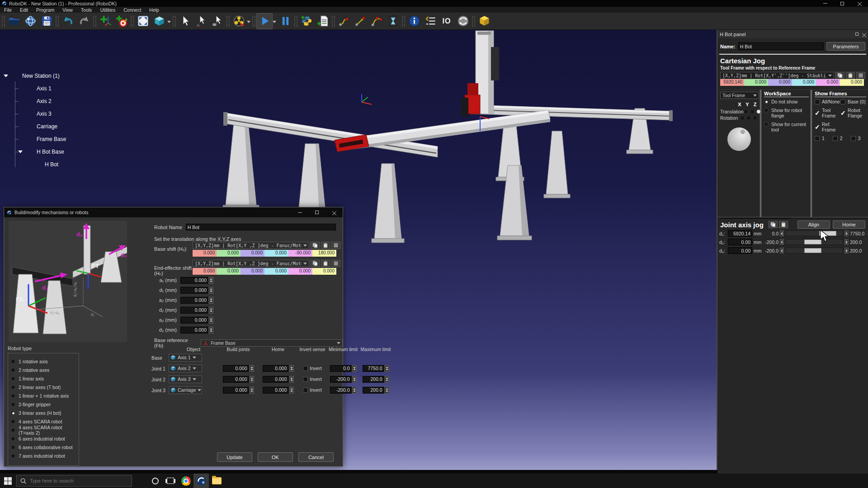  Describe the element at coordinates (838, 138) in the screenshot. I see `numbered-frame-option: 2` at that location.